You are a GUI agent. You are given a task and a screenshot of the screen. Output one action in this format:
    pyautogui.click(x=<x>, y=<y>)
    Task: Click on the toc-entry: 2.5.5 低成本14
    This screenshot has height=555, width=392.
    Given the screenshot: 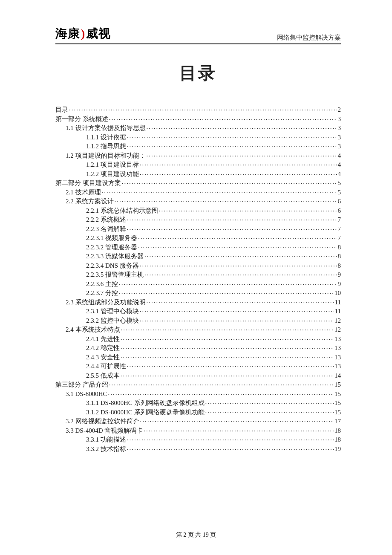 What is the action you would take?
    pyautogui.click(x=198, y=375)
    